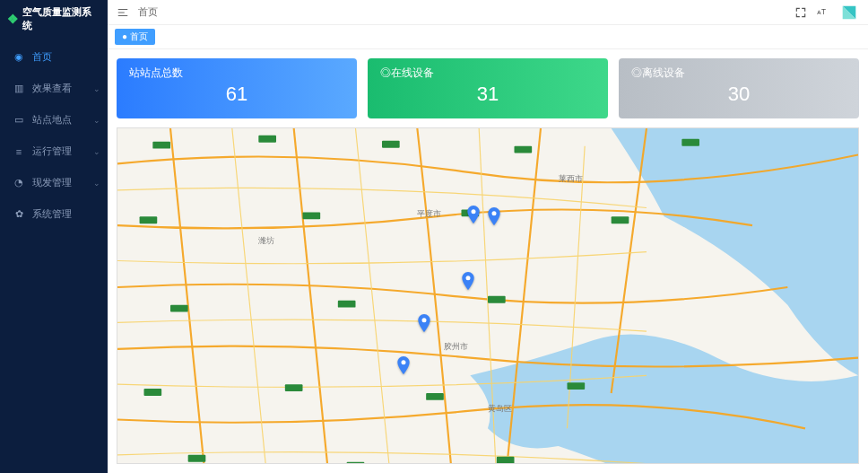 The image size is (868, 473). What do you see at coordinates (19, 57) in the screenshot?
I see `dashboard-icon: ◉` at bounding box center [19, 57].